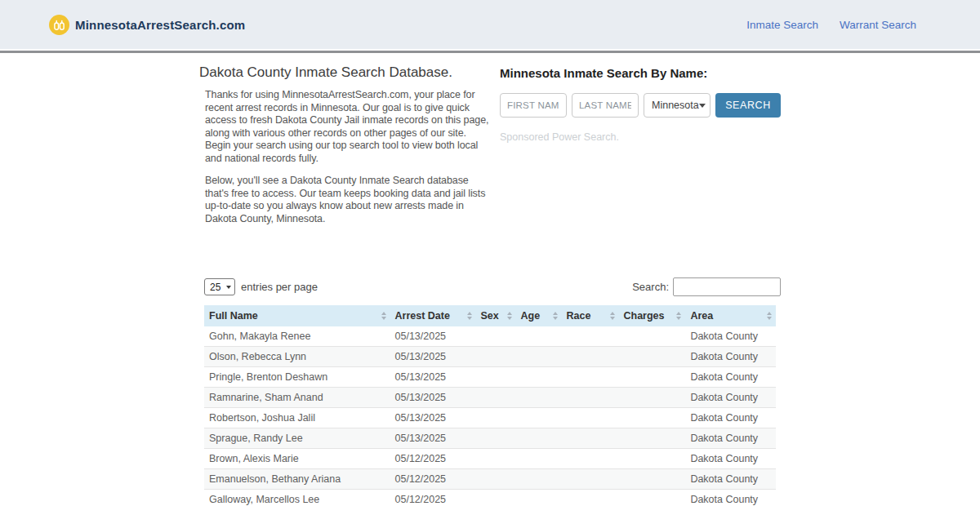 Image resolution: width=980 pixels, height=506 pixels. I want to click on column-header-area: Area, so click(730, 316).